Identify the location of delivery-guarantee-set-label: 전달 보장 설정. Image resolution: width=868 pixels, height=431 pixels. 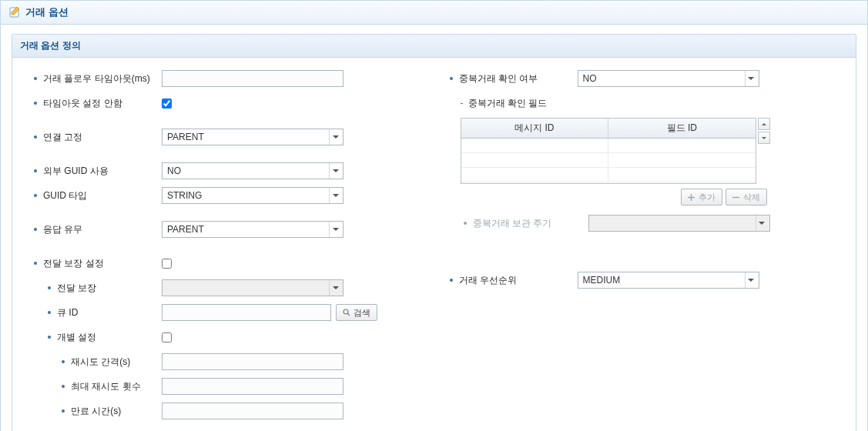
(74, 263).